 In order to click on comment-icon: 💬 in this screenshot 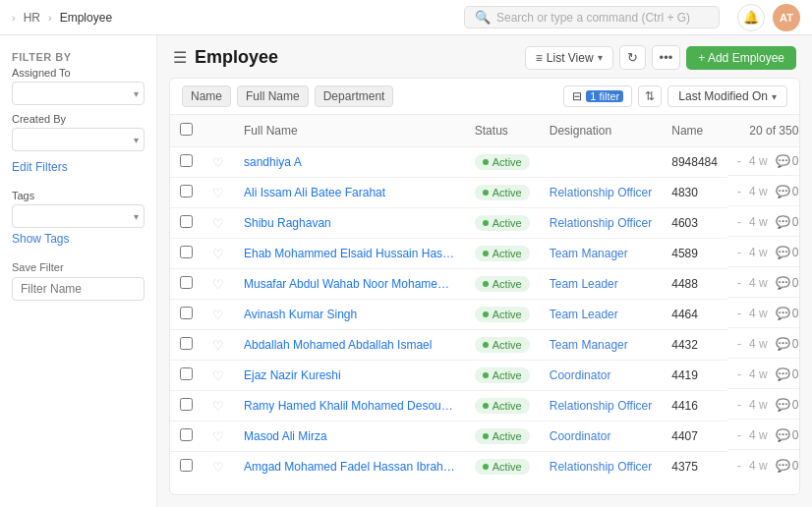, I will do `click(783, 192)`.